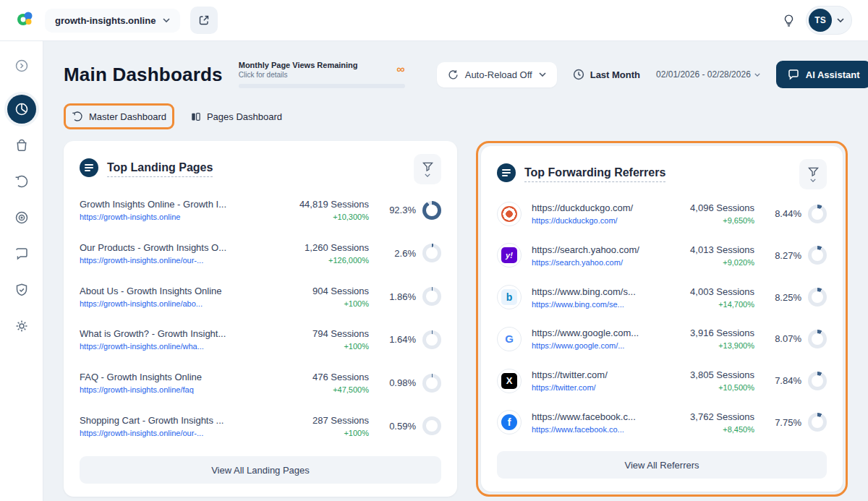 This screenshot has height=501, width=868. I want to click on page-title-text: Our Products - Growth Insights O..., so click(177, 247).